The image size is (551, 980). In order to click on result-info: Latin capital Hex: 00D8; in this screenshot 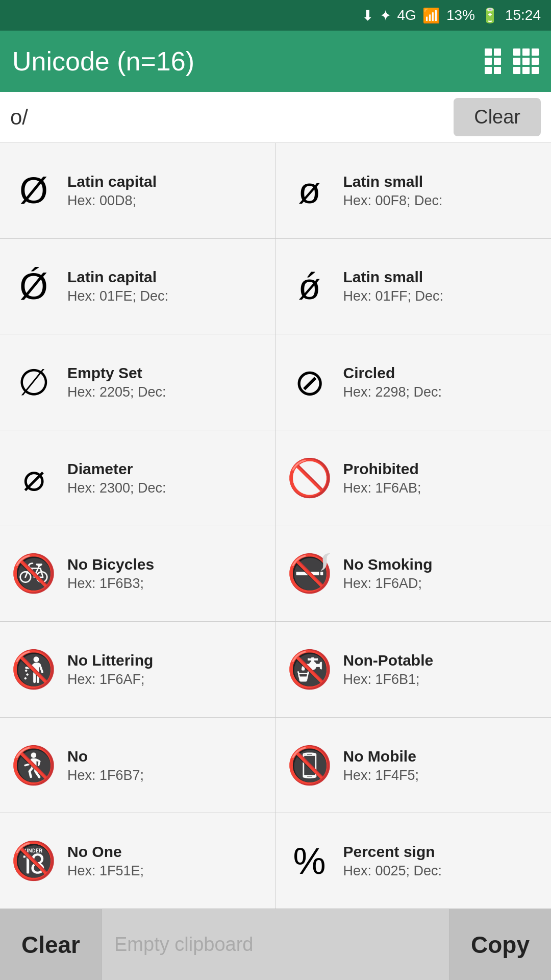, I will do `click(167, 191)`.